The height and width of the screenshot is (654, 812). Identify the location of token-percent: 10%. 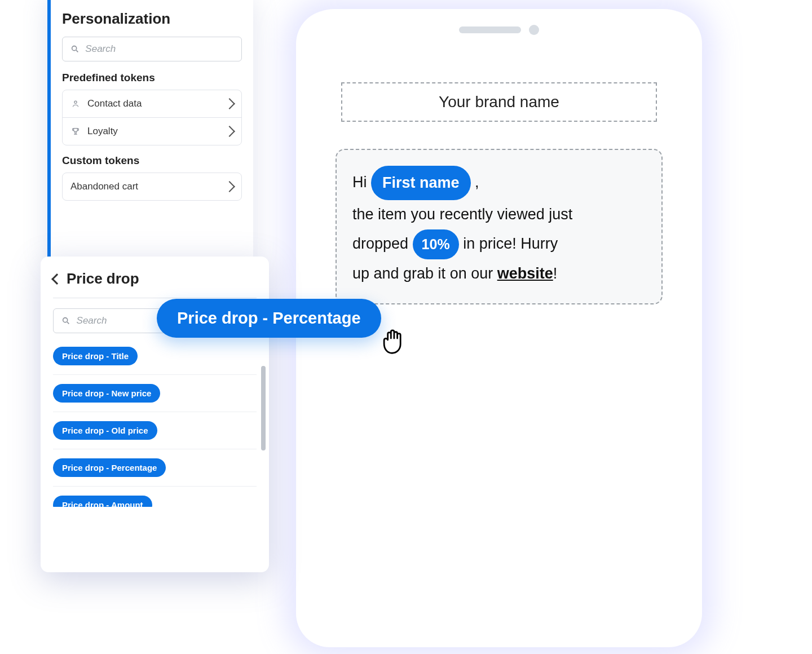
(436, 245).